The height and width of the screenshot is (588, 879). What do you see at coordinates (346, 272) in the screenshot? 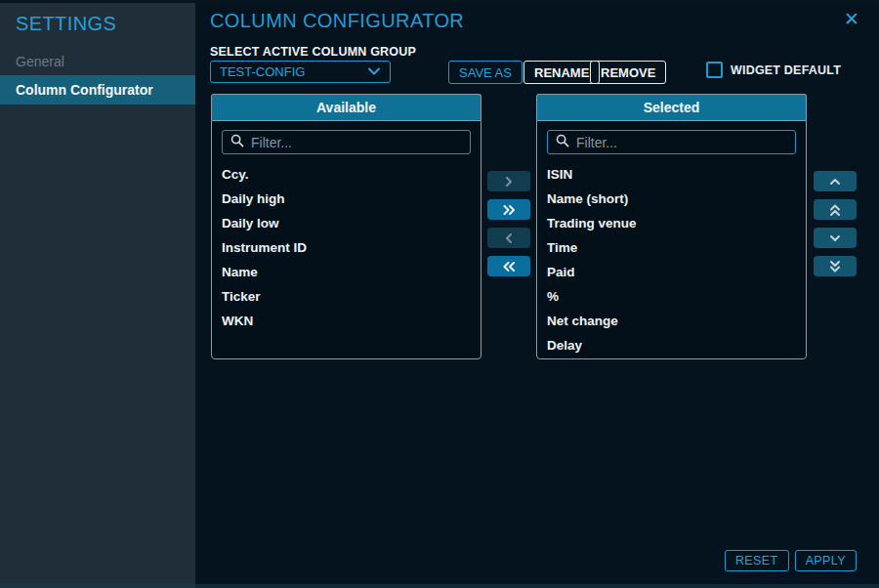
I see `list-item: Name` at bounding box center [346, 272].